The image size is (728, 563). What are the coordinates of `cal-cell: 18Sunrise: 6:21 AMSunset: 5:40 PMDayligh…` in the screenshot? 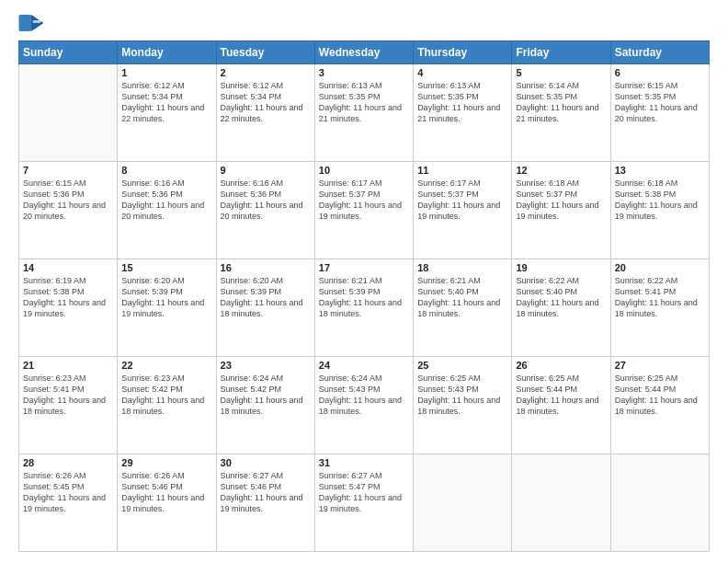 It's located at (463, 308).